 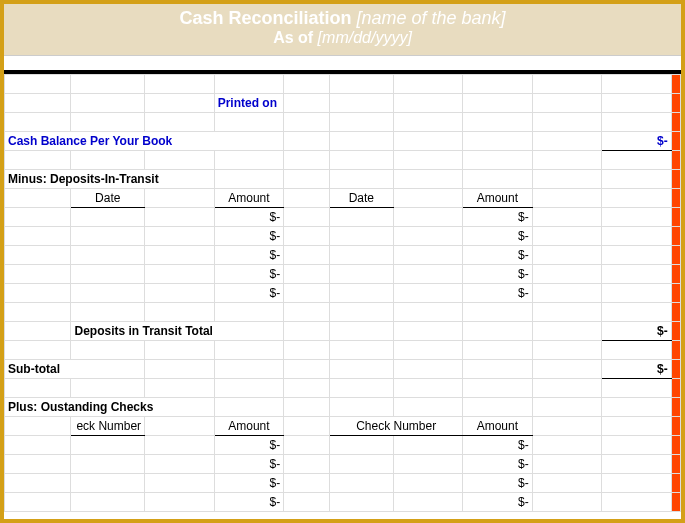 I want to click on amount-header-1: Amount, so click(x=249, y=198).